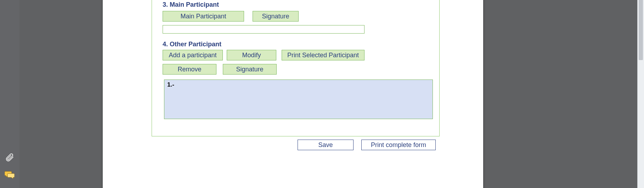 This screenshot has width=644, height=188. Describe the element at coordinates (192, 45) in the screenshot. I see `section-4-heading: 4. Other Participant` at that location.